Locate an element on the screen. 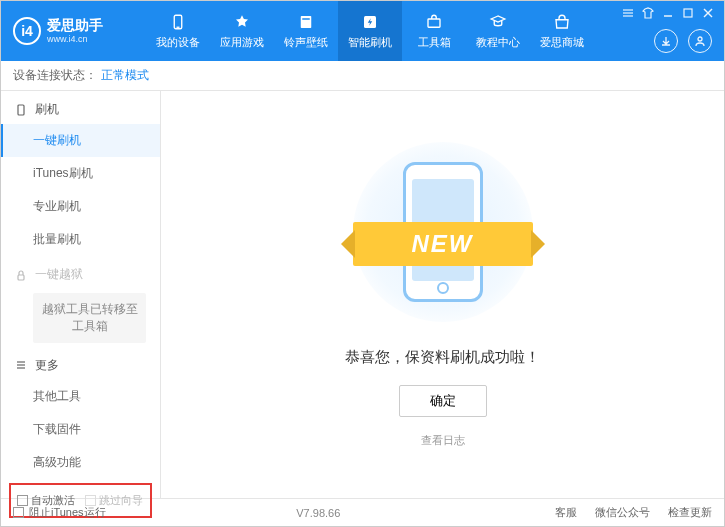  status-bar: 设备连接状态： 正常模式 is located at coordinates (362, 76).